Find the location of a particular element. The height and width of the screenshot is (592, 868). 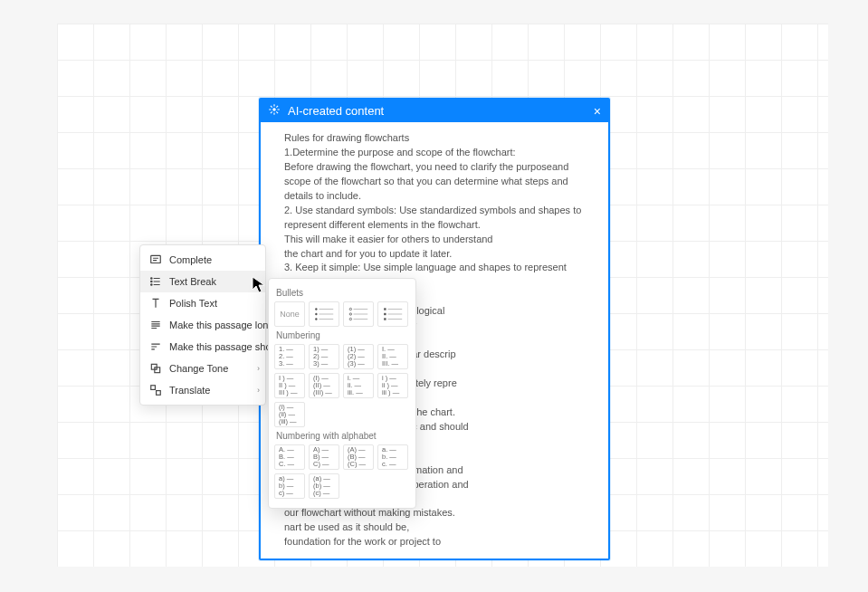

tone-icon is located at coordinates (156, 368).